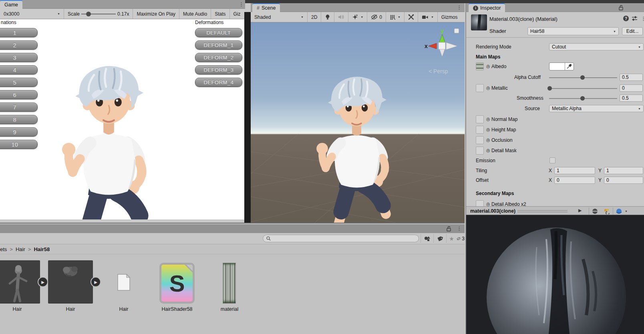  What do you see at coordinates (440, 239) in the screenshot?
I see `search-by-label-button` at bounding box center [440, 239].